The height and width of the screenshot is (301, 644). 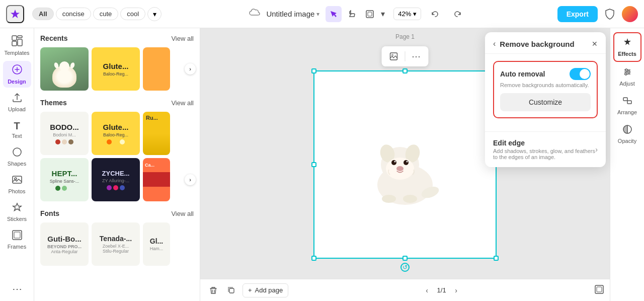 I want to click on sidebar-label-templates: Templates, so click(x=17, y=53).